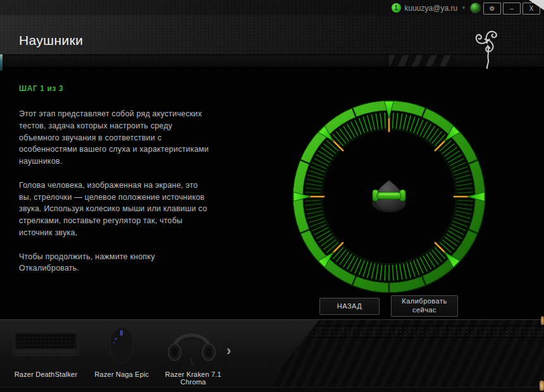 The image size is (544, 392). Describe the element at coordinates (272, 27) in the screenshot. I see `header: 1 kuuuzya@ya.ru ▼ ⚙ – X Наушники` at that location.